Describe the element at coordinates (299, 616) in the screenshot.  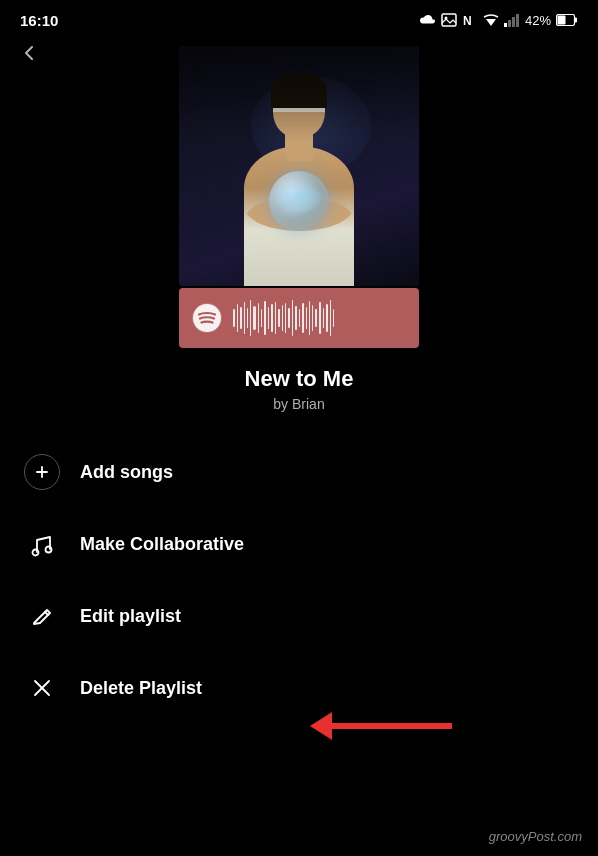
I see `menu-item-edit-playlist: Edit playlist` at that location.